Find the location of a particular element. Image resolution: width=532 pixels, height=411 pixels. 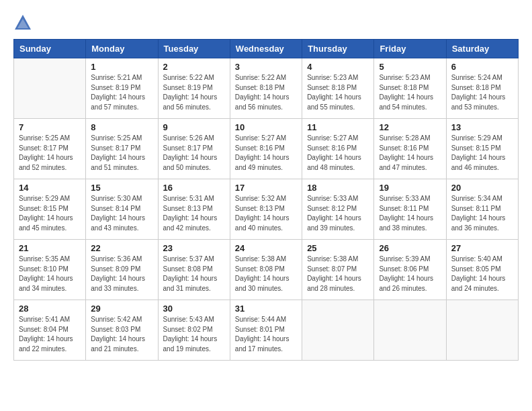

day-of-week-header: Wednesday is located at coordinates (266, 49).